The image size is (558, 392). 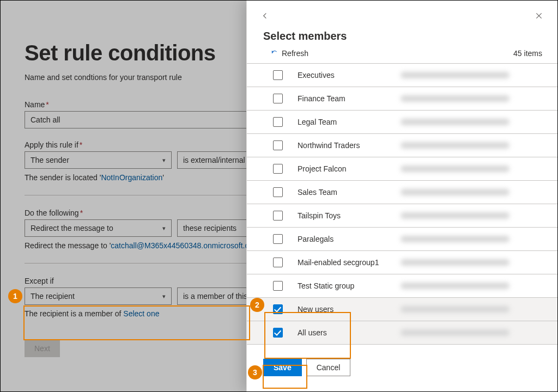 What do you see at coordinates (257, 305) in the screenshot?
I see `annotation-marker-2: 2` at bounding box center [257, 305].